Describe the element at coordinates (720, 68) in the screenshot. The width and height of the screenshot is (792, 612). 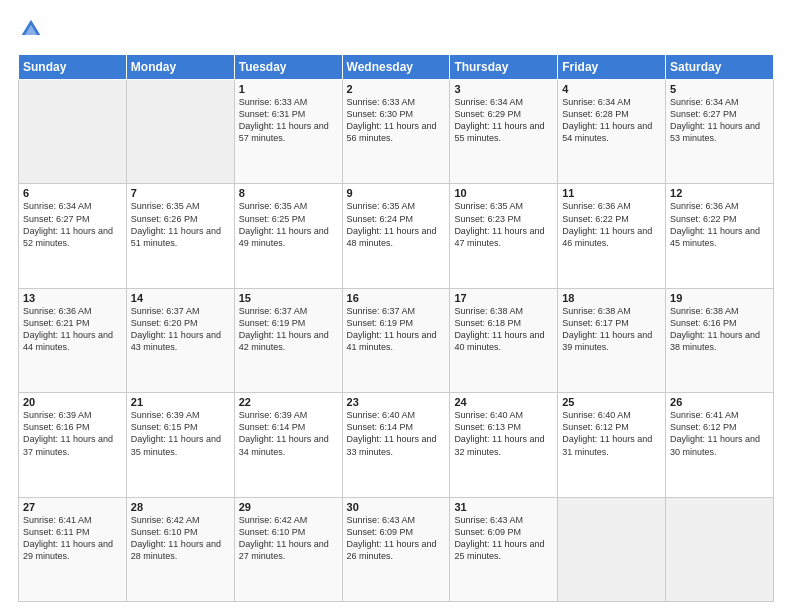
I see `weekday-header: Saturday` at that location.